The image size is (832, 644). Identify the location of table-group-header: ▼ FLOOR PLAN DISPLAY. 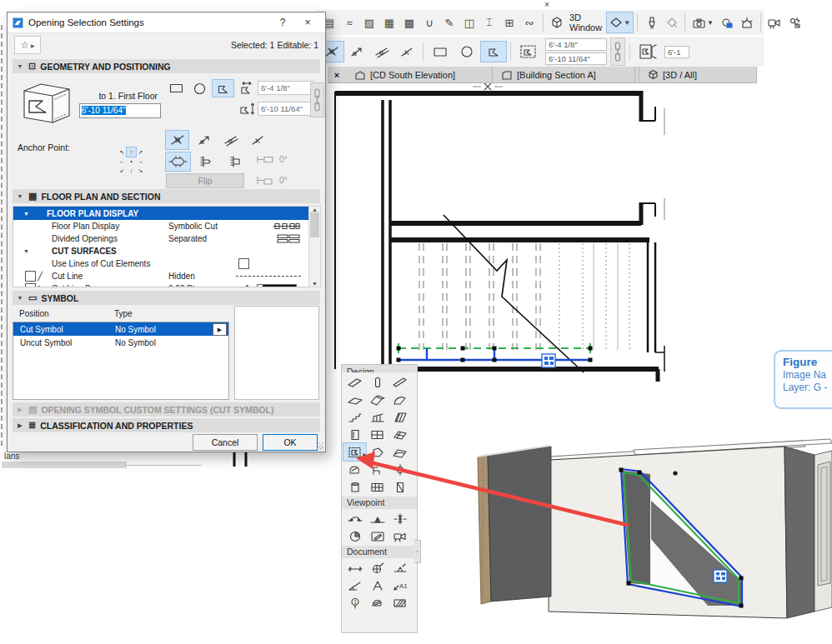
(162, 213).